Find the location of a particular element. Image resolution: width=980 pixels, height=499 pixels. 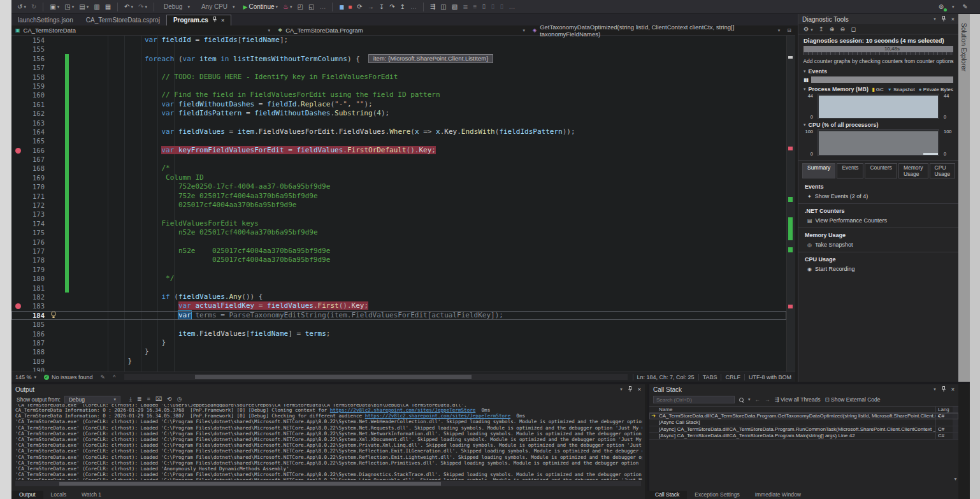

undo-icon: ↶▾ is located at coordinates (129, 6).